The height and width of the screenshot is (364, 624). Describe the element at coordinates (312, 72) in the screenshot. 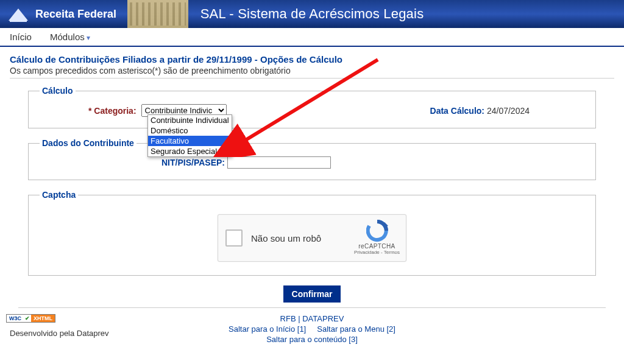

I see `required-note: Os campos precedidos com asterisco(*) sã…` at that location.